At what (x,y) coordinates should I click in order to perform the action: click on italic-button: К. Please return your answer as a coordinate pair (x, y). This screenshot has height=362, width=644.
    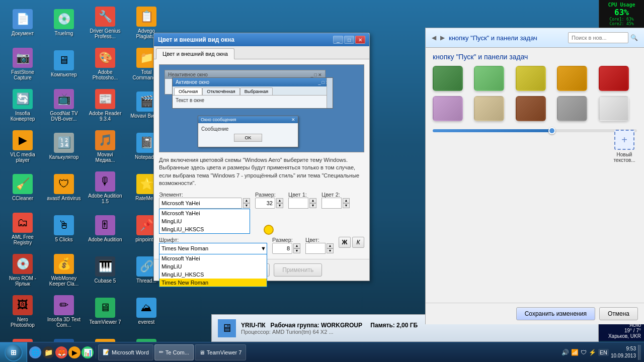
    Looking at the image, I should click on (358, 242).